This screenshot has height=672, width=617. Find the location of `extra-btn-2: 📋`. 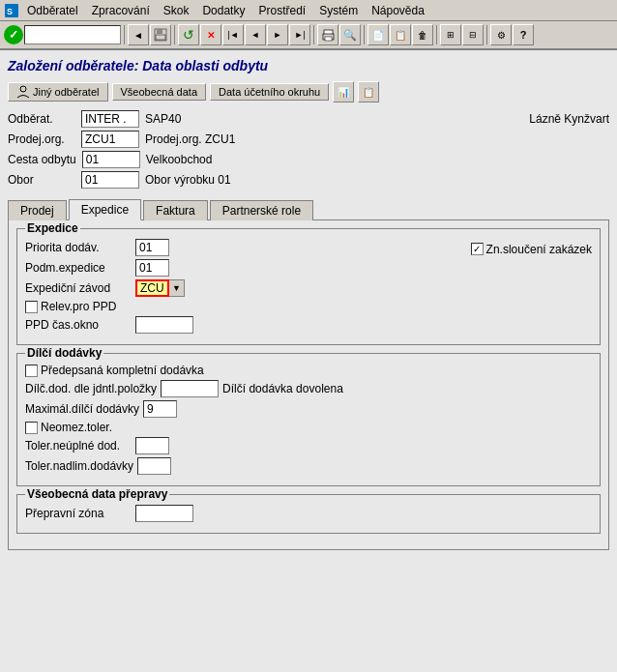

extra-btn-2: 📋 is located at coordinates (368, 92).